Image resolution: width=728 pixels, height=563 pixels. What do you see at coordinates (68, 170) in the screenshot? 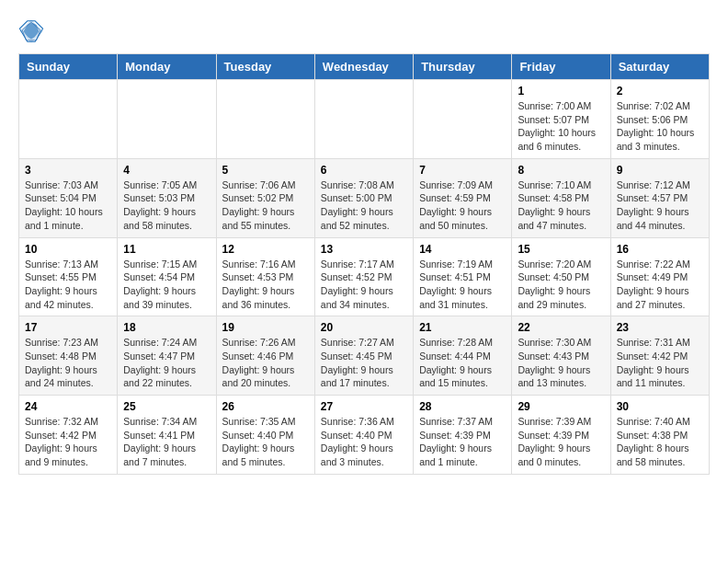
I see `day-number: 3` at bounding box center [68, 170].